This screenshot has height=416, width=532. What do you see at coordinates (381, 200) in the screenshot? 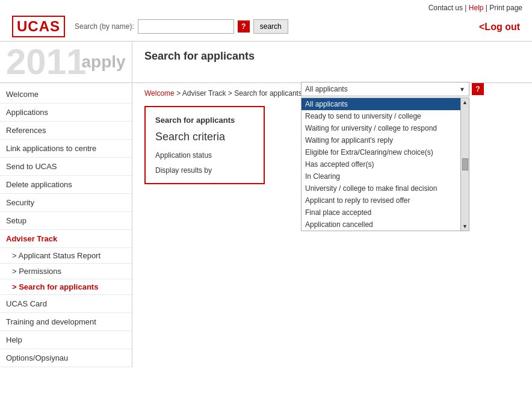
I see `listbox-item-8: Applicant to reply to revised offer` at bounding box center [381, 200].